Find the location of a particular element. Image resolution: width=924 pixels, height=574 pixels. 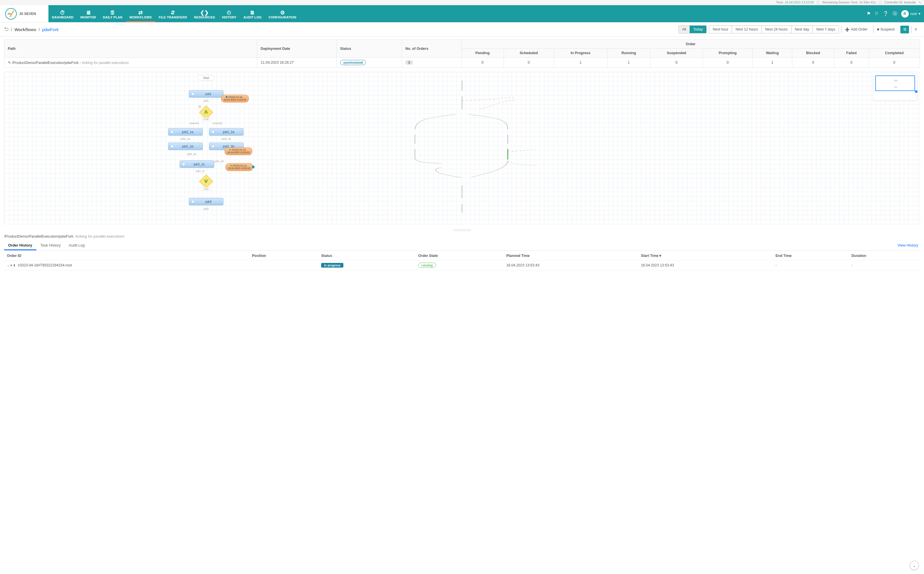

breadcrumb: ⮌ / Workflows / pdwFork is located at coordinates (31, 30).